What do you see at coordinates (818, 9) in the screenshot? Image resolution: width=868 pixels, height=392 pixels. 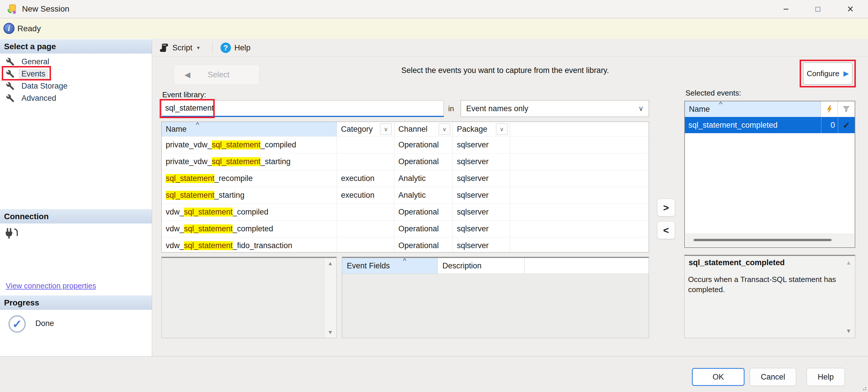 I see `maximize-button: □` at bounding box center [818, 9].